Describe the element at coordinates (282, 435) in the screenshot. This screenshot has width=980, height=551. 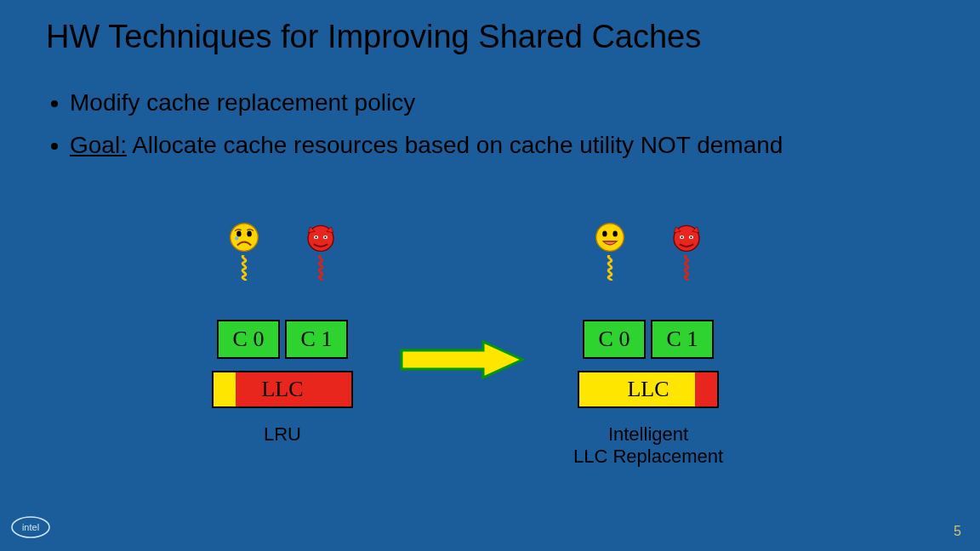
I see `lru-caption: LRU` at that location.